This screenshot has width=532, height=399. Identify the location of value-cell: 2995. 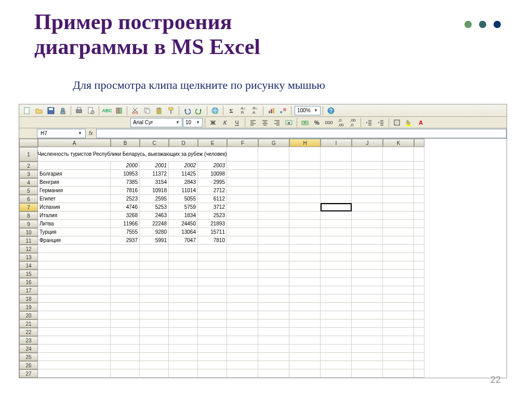
(212, 182).